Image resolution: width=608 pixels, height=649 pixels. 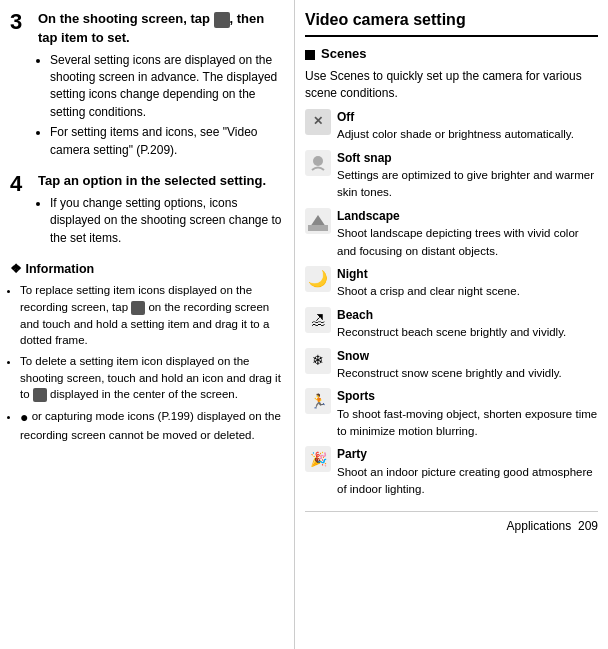 What do you see at coordinates (452, 472) in the screenshot?
I see `scene-party: 🎉 Party Shoot an indoor picture creating…` at bounding box center [452, 472].